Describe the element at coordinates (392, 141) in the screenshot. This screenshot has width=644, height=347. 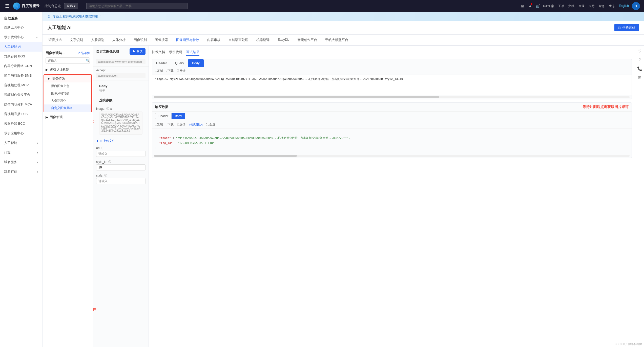
I see `response-body-content: { "image" : "/9j/4AAQSkZJRgABAQAAAQABAD/…` at that location.